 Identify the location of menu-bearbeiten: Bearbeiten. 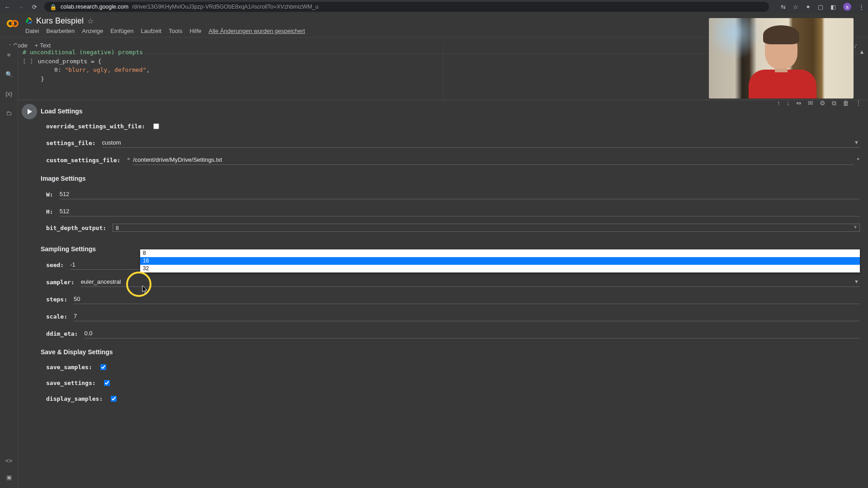
(61, 31).